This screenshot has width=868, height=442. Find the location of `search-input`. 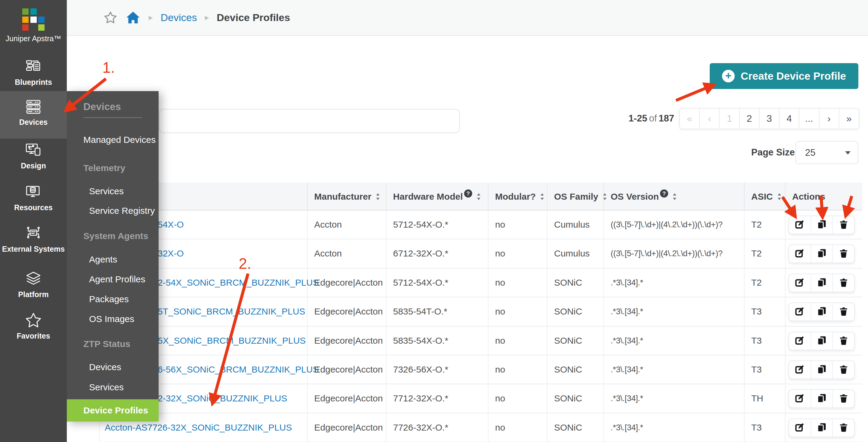

search-input is located at coordinates (309, 121).